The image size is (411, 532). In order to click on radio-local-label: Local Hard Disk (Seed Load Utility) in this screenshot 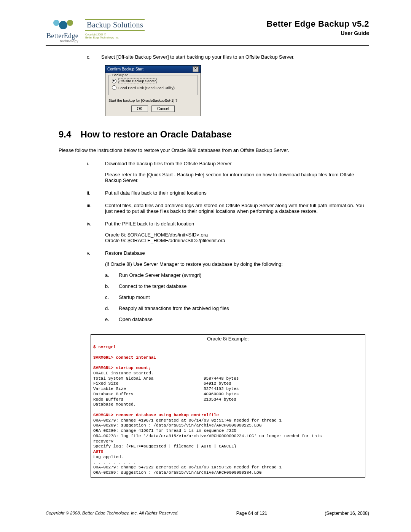, I will do `click(147, 88)`.